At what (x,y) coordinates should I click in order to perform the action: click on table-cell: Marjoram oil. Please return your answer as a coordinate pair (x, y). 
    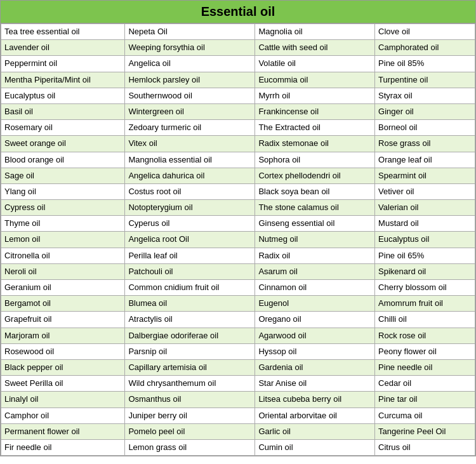
    Looking at the image, I should click on (63, 335).